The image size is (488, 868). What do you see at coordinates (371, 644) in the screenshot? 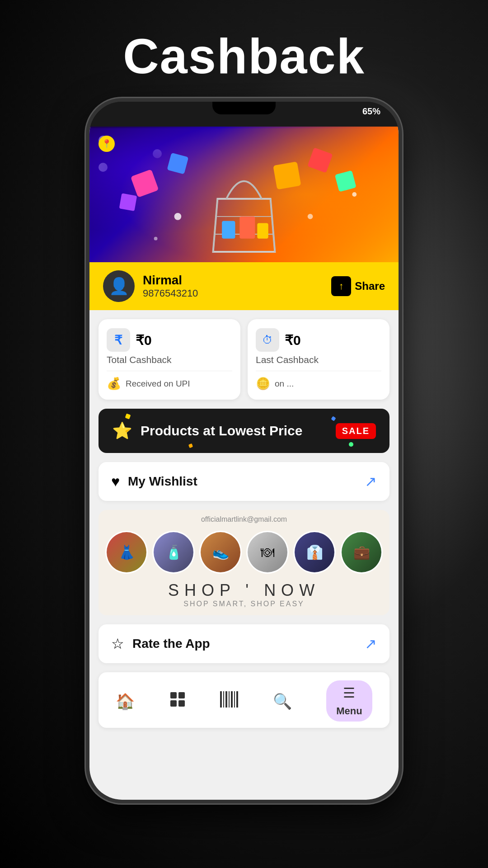
I see `rate-app-arrow-icon: ↗` at bounding box center [371, 644].